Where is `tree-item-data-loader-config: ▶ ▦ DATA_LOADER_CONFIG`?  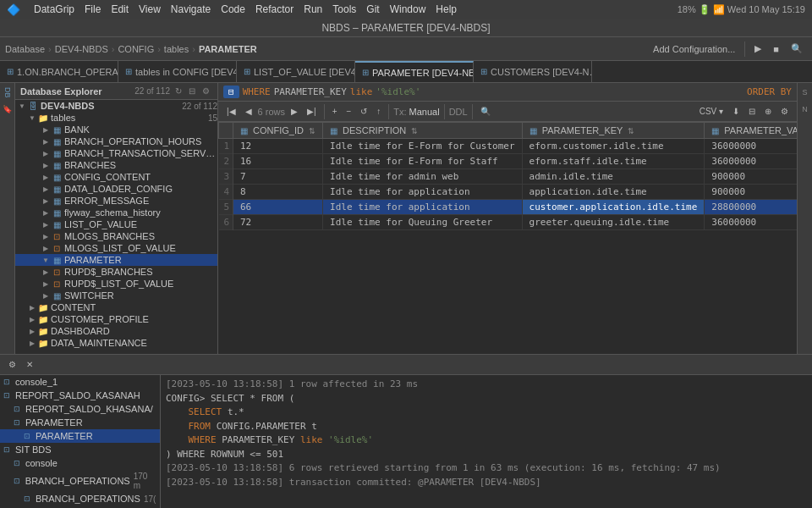 tree-item-data-loader-config: ▶ ▦ DATA_LOADER_CONFIG is located at coordinates (117, 189).